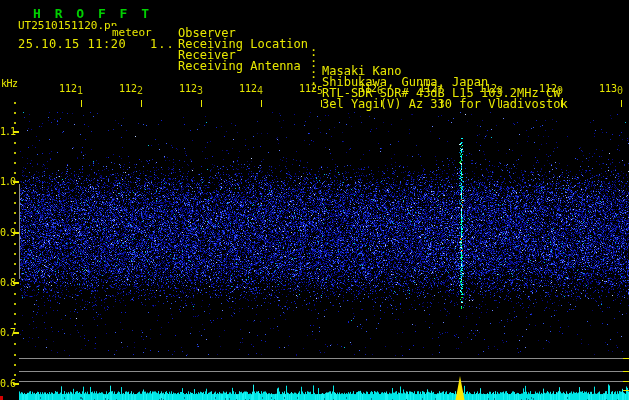  Describe the element at coordinates (445, 104) in the screenshot. I see `station-row-value: 3el Yagi(V) Az 330 for Vladivostok` at that location.